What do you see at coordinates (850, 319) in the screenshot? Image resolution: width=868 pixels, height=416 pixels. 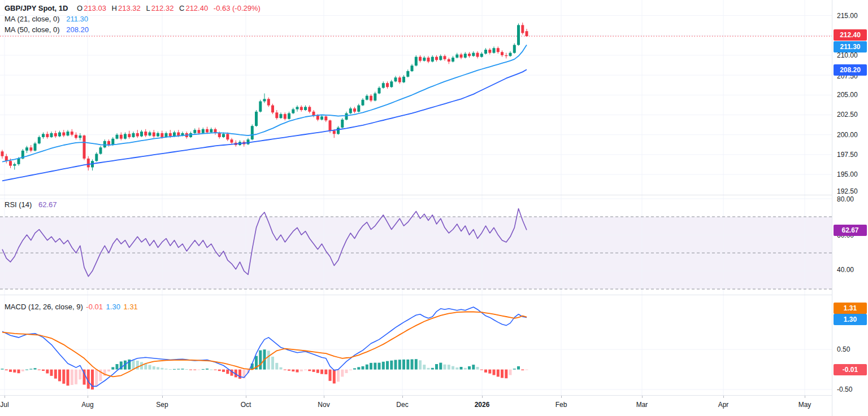 I see `price-badge: 1.30` at bounding box center [850, 319].